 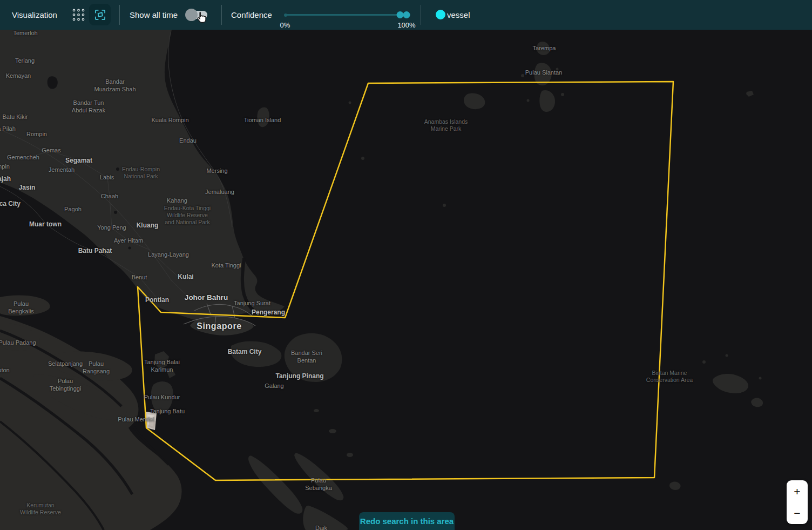 What do you see at coordinates (407, 15) in the screenshot?
I see `confidence-slider-handle` at bounding box center [407, 15].